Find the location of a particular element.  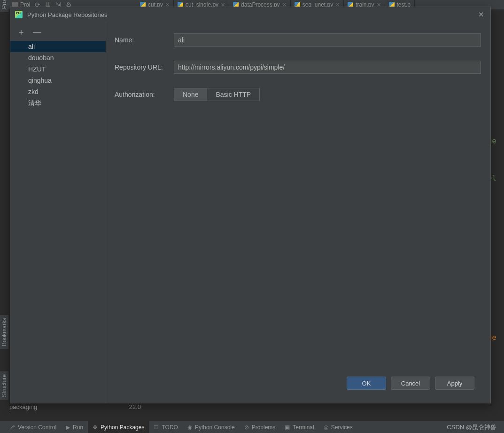

sb-terminal: ▣ Terminal is located at coordinates (299, 427).